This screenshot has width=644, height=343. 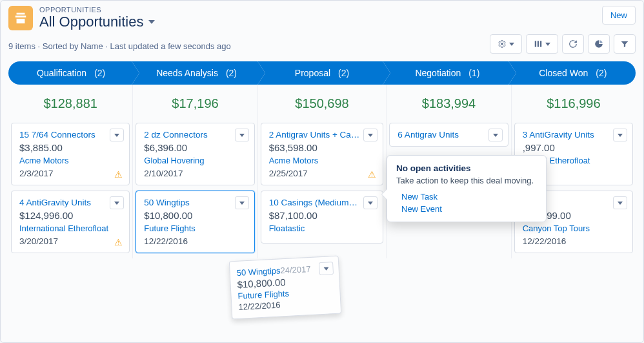 What do you see at coordinates (196, 147) in the screenshot?
I see `card-amount: $6,396.00` at bounding box center [196, 147].